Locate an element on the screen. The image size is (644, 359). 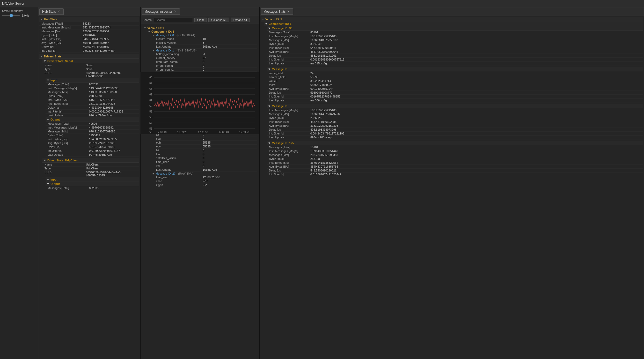
svg-text: 17:03:10 is located at coordinates (162, 132).